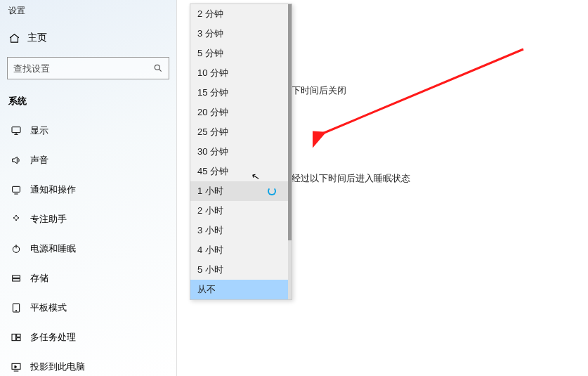 The image size is (588, 376). I want to click on annotation-arrow-icon, so click(422, 98).